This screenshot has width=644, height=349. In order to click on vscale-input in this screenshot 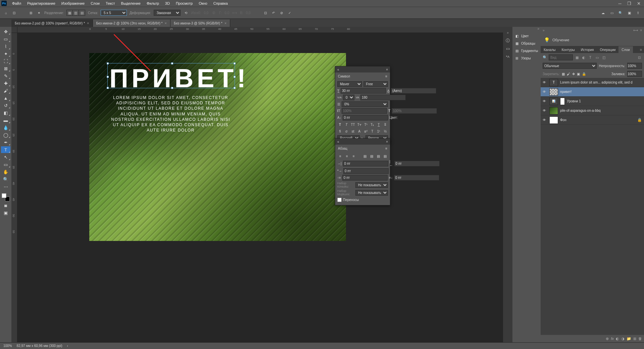, I will do `click(364, 111)`.